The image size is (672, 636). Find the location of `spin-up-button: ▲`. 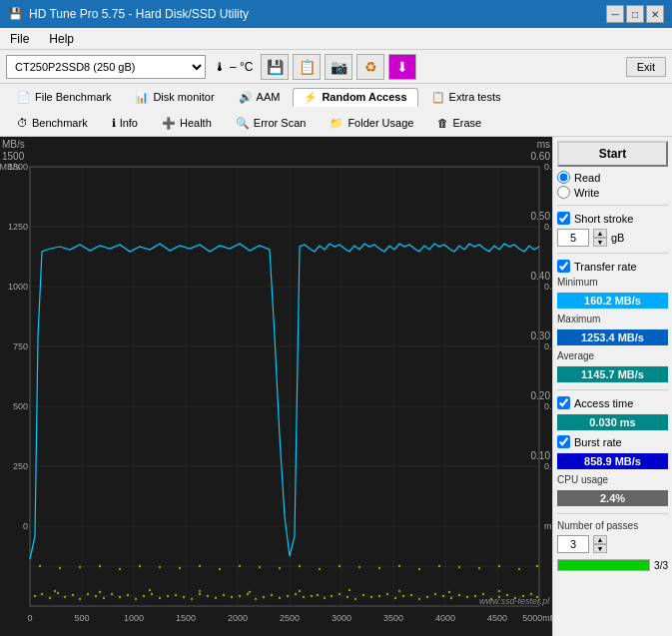

spin-up-button: ▲ is located at coordinates (600, 234).